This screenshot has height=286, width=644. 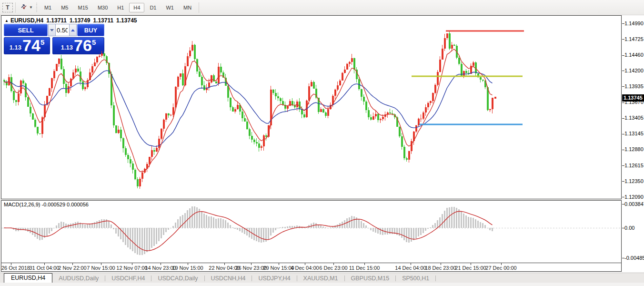 What do you see at coordinates (78, 46) in the screenshot?
I see `buy-price-display: 1.13 76 5` at bounding box center [78, 46].